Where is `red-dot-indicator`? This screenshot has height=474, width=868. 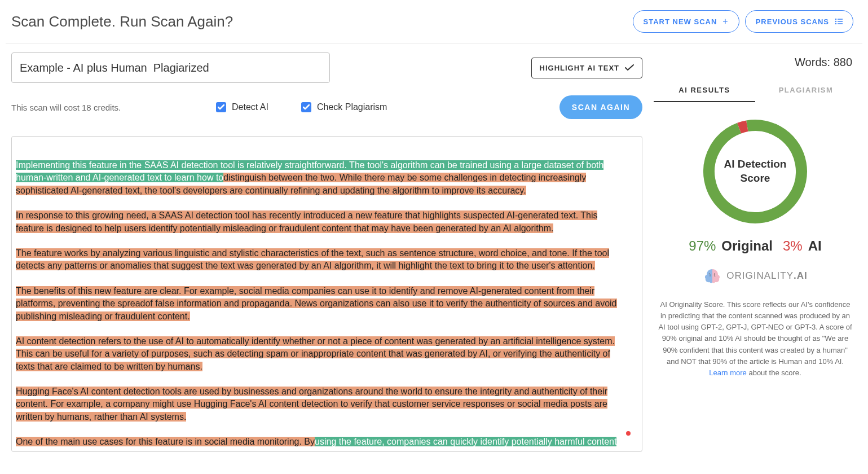 red-dot-indicator is located at coordinates (628, 433).